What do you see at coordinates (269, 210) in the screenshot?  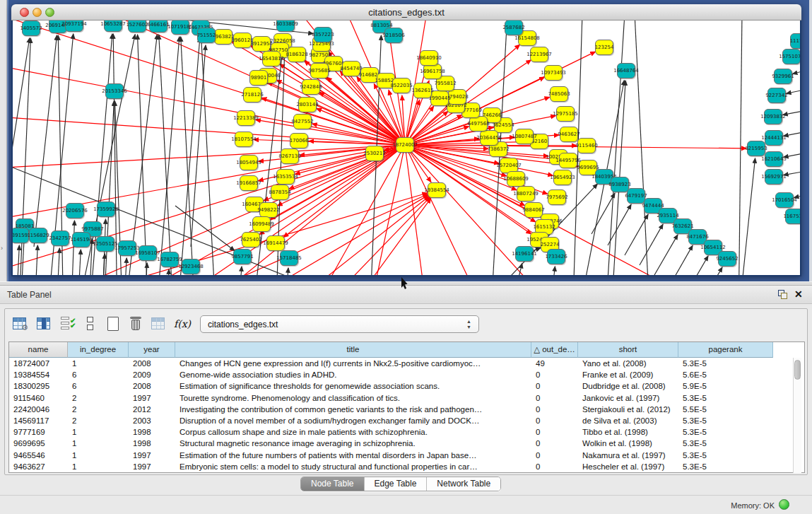 I see `graph-node: 9498222` at bounding box center [269, 210].